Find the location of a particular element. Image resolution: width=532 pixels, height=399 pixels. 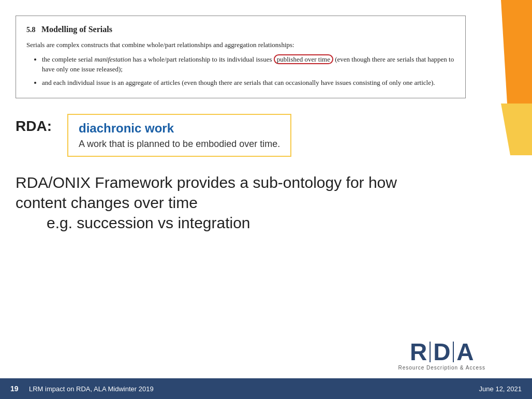

rda-label: RDA: is located at coordinates (36, 124).